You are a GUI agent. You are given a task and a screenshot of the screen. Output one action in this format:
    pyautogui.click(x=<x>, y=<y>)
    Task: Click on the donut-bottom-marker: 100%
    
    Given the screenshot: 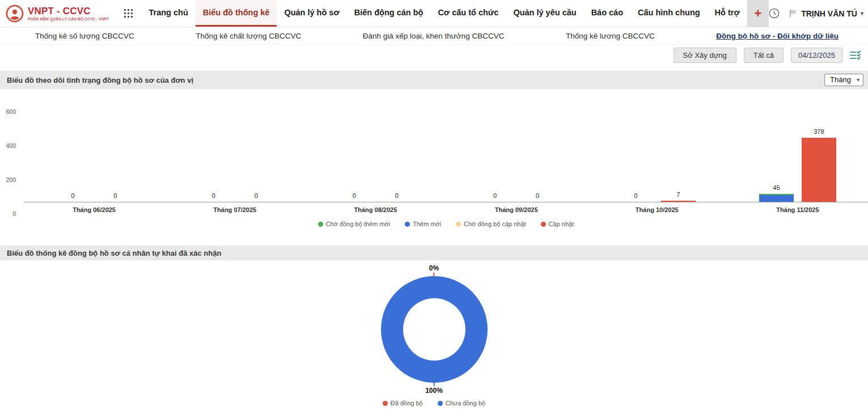 What is the action you would take?
    pyautogui.click(x=434, y=388)
    